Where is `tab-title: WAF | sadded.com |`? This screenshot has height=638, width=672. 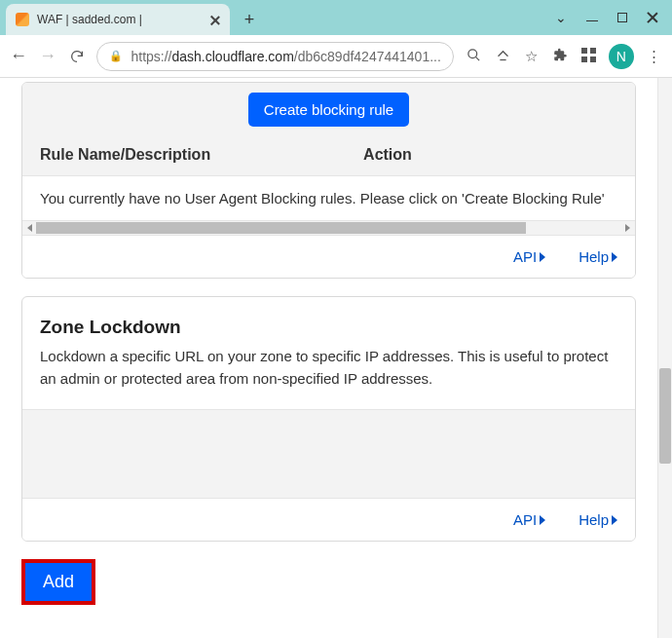 tab-title: WAF | sadded.com | is located at coordinates (119, 19).